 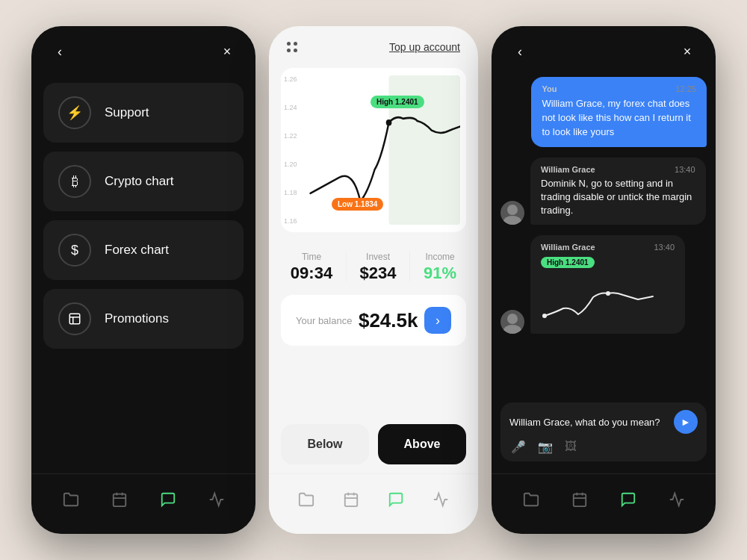 What do you see at coordinates (664, 247) in the screenshot?
I see `chart-msg-time: 13:40` at bounding box center [664, 247].